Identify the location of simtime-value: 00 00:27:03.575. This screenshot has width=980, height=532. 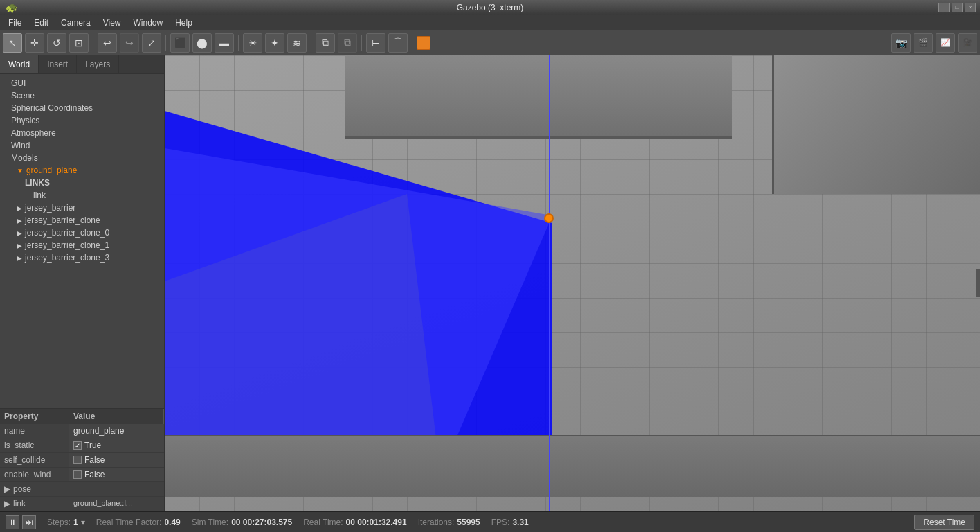
(262, 522).